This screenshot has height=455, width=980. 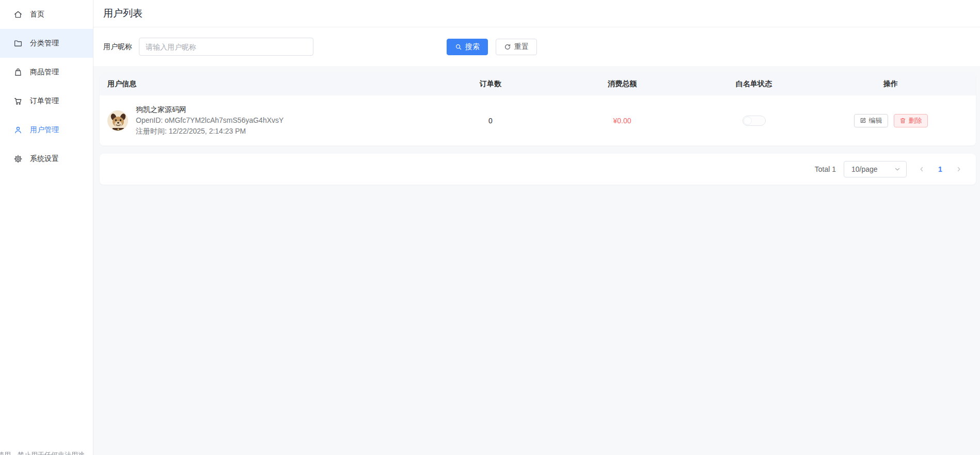 I want to click on nickname-input, so click(x=226, y=46).